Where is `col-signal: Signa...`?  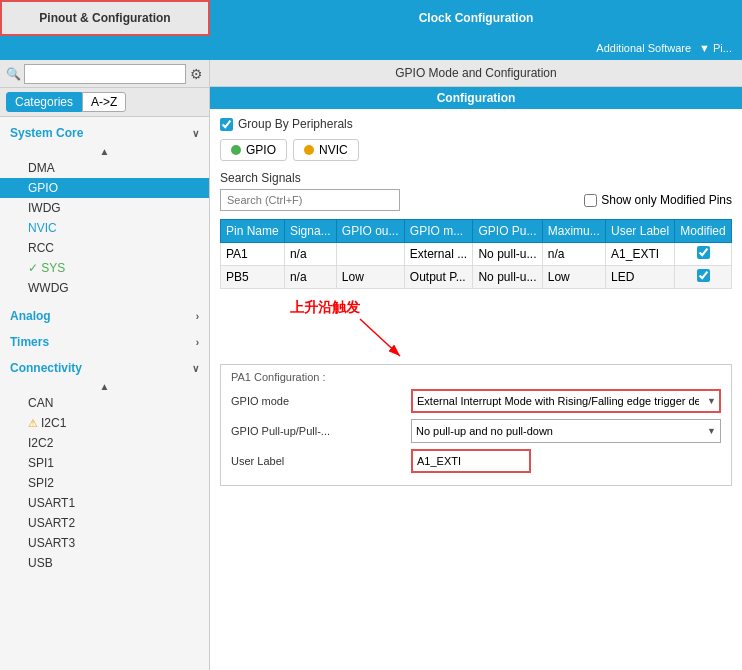
col-signal: Signa... is located at coordinates (310, 232).